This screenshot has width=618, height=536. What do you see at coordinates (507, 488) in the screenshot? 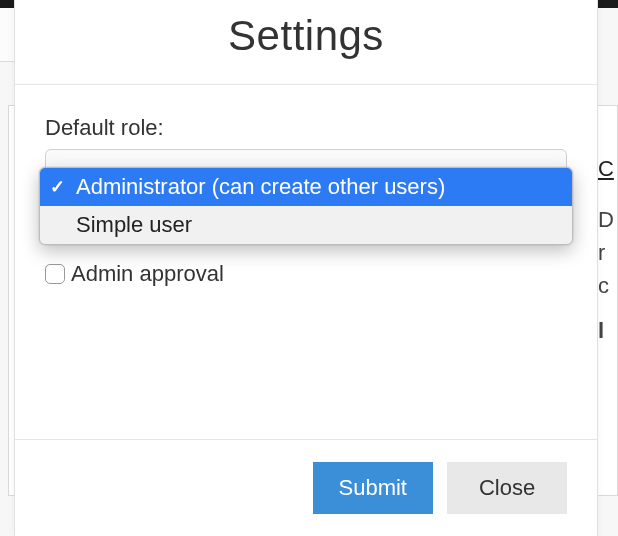
I see `close-button: Close` at bounding box center [507, 488].